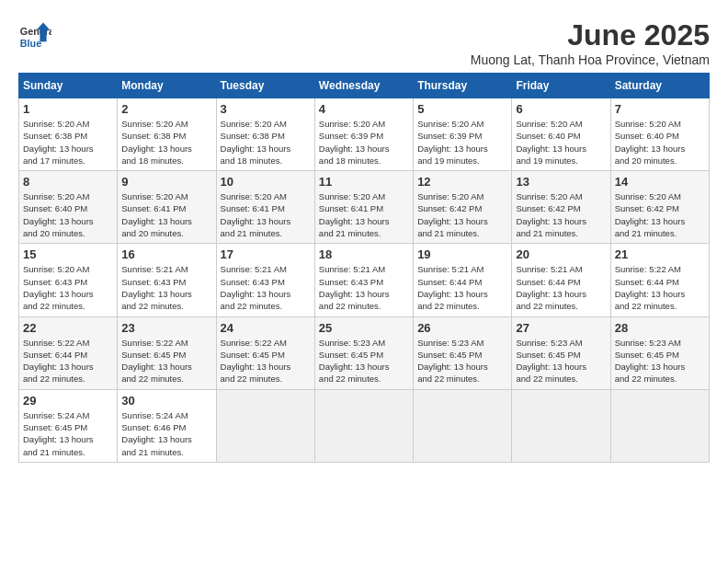  What do you see at coordinates (68, 280) in the screenshot?
I see `day-cell: 15Sunrise: 5:20 AM Sunset: 6:43 PM Dayli…` at bounding box center [68, 280].